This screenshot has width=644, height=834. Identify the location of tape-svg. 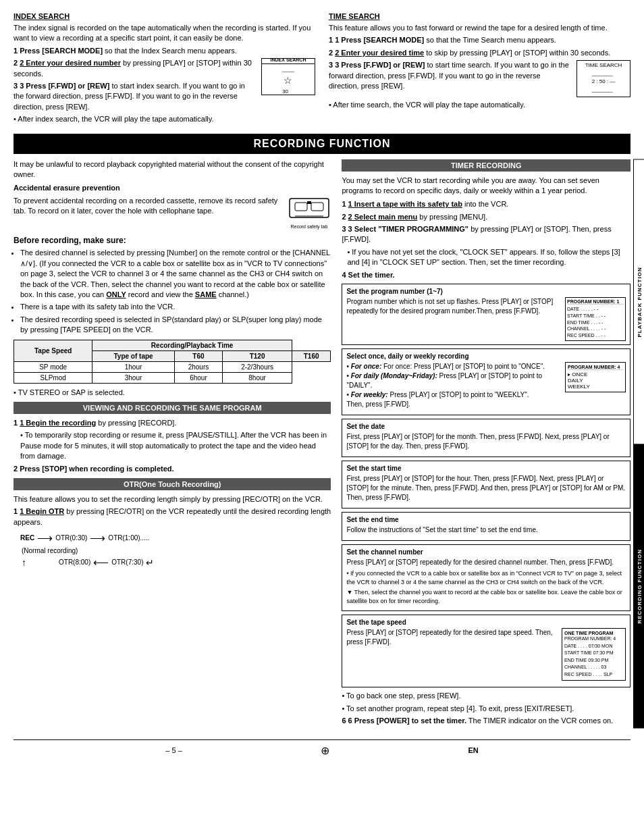
(309, 209).